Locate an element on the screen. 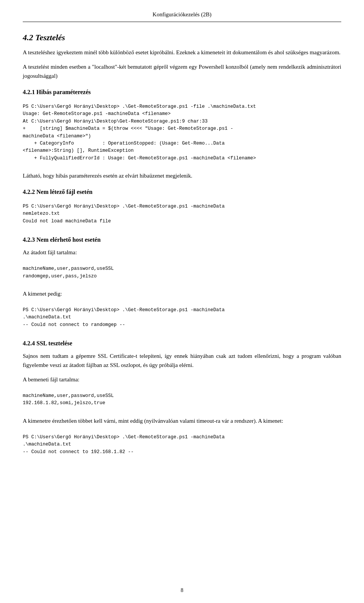 The height and width of the screenshot is (603, 364). section-422-code1: PS C:\Users\Gergő Horányi\Desktop> .\Get… is located at coordinates (182, 214).